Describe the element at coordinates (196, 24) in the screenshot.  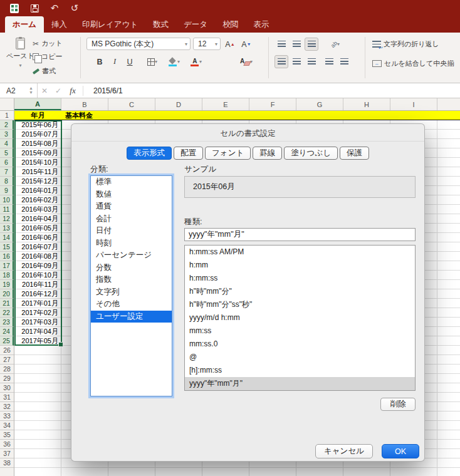
I see `ribbon-tab-4: データ` at that location.